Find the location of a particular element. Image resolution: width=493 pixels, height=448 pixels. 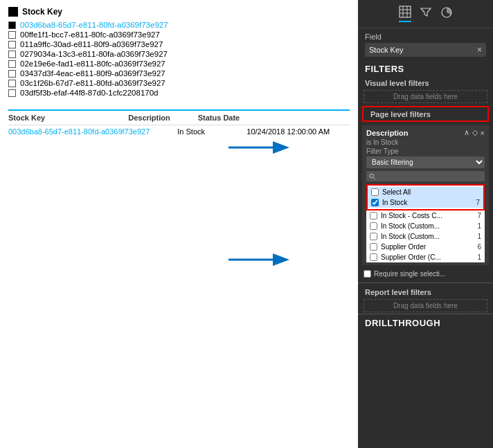

list-item: 003d6ba8-65d7-e811-80fd-a0369f73e927 is located at coordinates (179, 25).